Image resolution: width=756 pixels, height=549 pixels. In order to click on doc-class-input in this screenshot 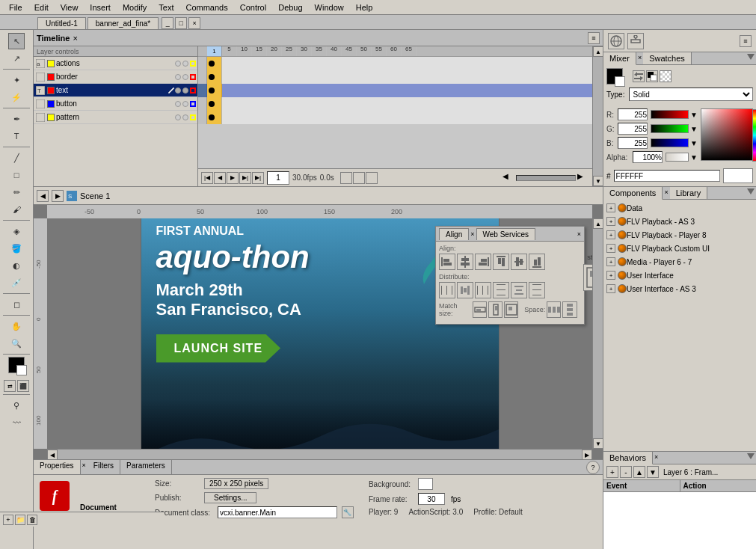, I will do `click(277, 512)`.